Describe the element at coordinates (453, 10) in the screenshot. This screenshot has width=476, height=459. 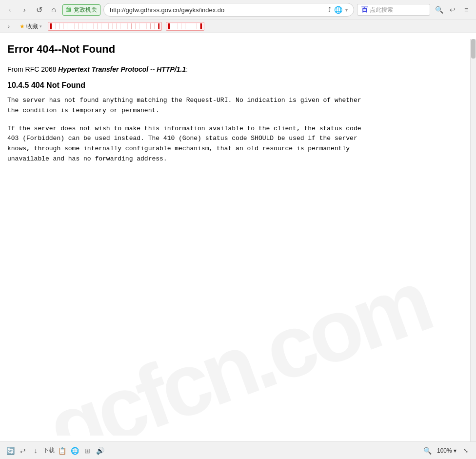
I see `toolbar-icons: 🔍 ↩ ≡` at that location.